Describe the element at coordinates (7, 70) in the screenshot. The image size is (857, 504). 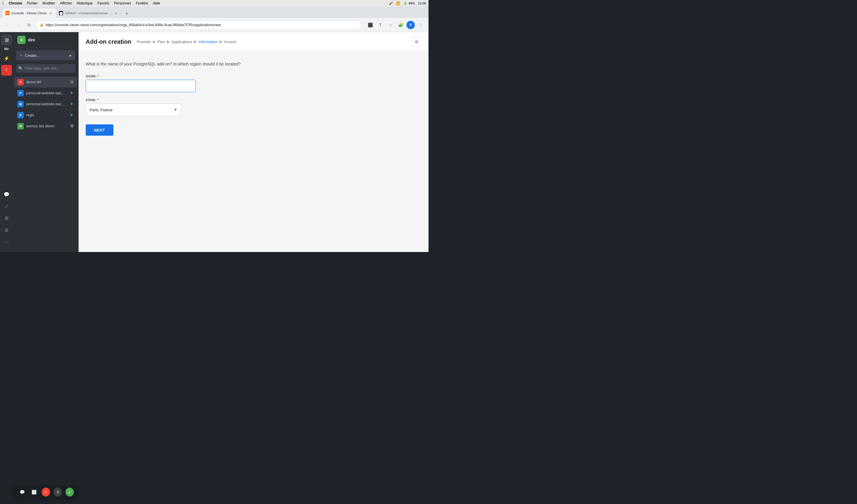
I see `rail-alert-icon: !` at that location.